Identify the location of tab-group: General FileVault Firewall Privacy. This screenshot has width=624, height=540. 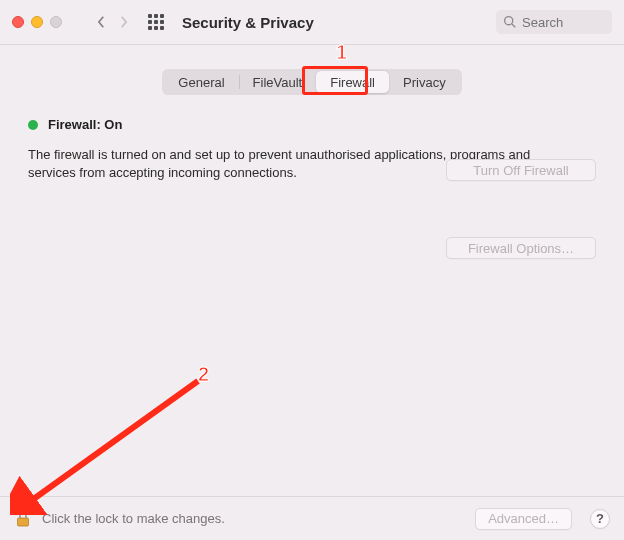
(312, 82).